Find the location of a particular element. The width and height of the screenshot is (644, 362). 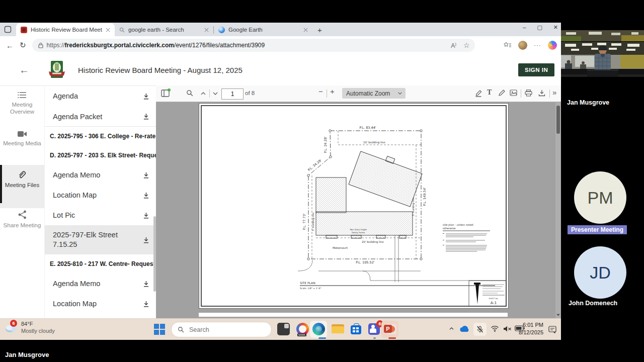

file-list: Agenda Agenda Packet C. 2025-795 - 306 E… is located at coordinates (101, 202).